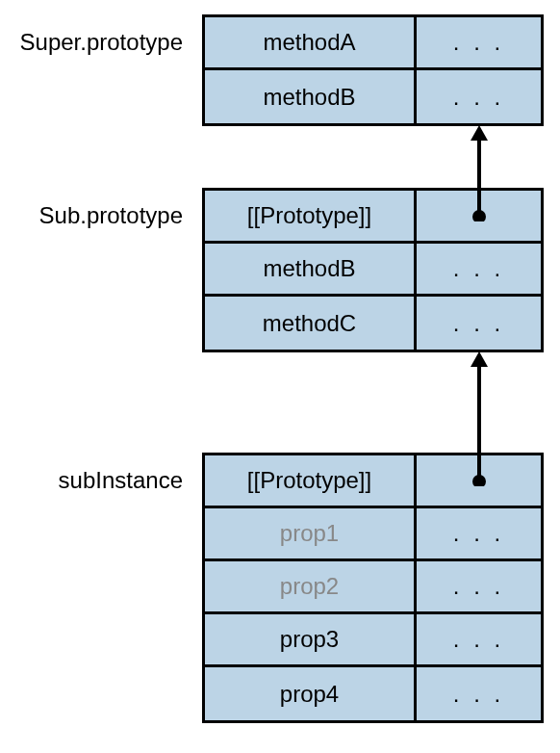 Image resolution: width=560 pixels, height=753 pixels. Describe the element at coordinates (373, 324) in the screenshot. I see `table-row: methodC . . .` at that location.